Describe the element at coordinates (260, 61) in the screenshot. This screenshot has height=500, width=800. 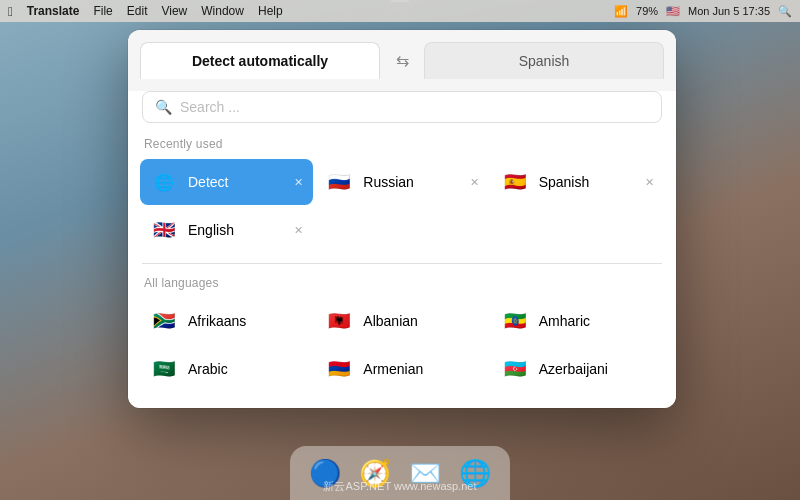
I see `tab-detect-label: Detect automatically` at that location.